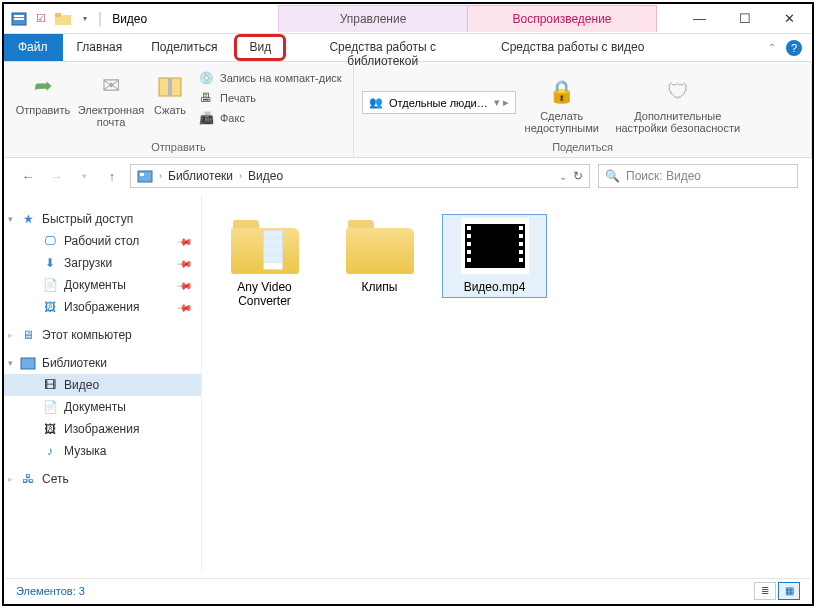  I want to click on maximize-button: ☐, so click(744, 19).